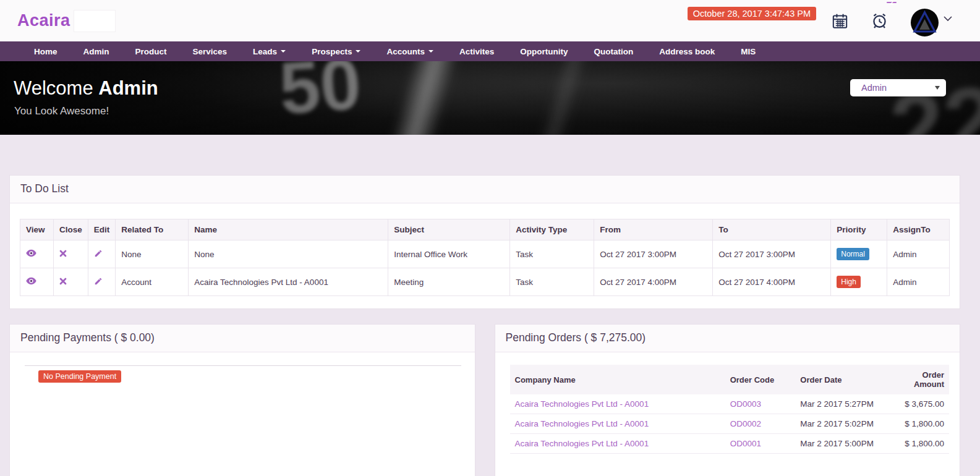  Describe the element at coordinates (490, 51) in the screenshot. I see `main-nav: Home Admin Product Services Leads Prospe…` at that location.